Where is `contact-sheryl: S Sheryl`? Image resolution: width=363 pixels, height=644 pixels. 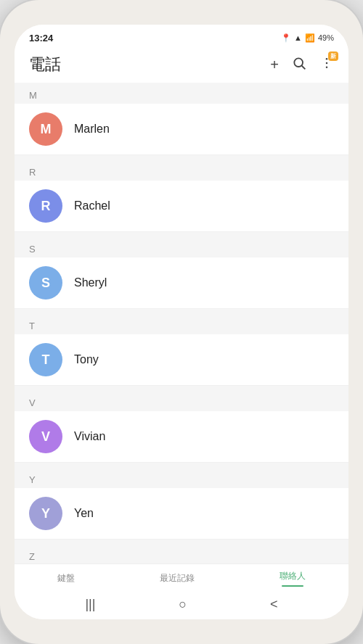
contact-sheryl: S Sheryl is located at coordinates (182, 283).